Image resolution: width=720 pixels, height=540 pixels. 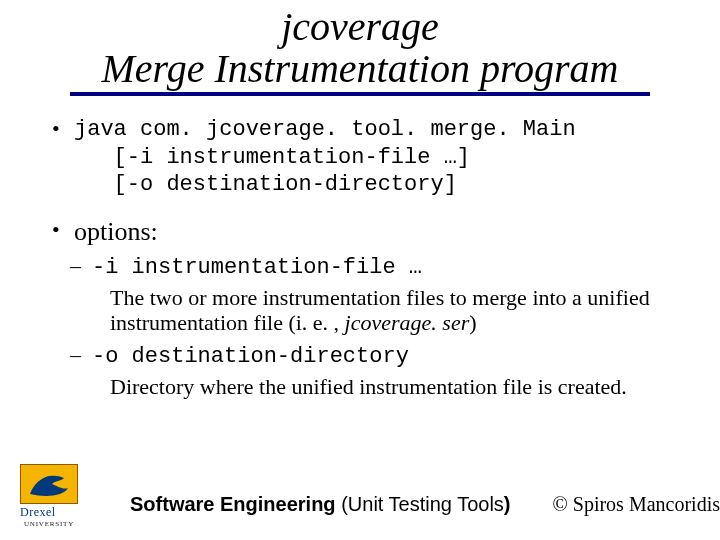 What do you see at coordinates (49, 484) in the screenshot?
I see `dragon-icon` at bounding box center [49, 484].